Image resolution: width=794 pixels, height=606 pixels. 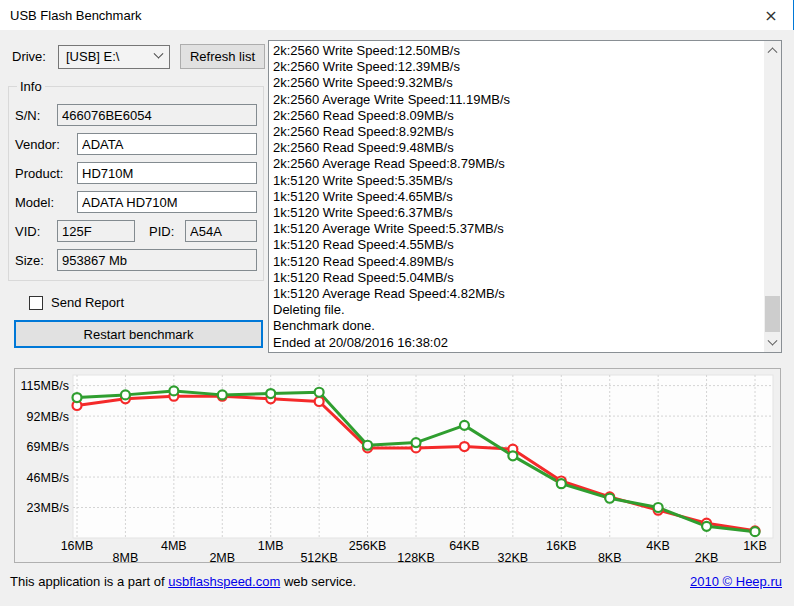 What do you see at coordinates (517, 181) in the screenshot?
I see `log-line: 1k:5120 Write Speed:5.35MB/s` at bounding box center [517, 181].